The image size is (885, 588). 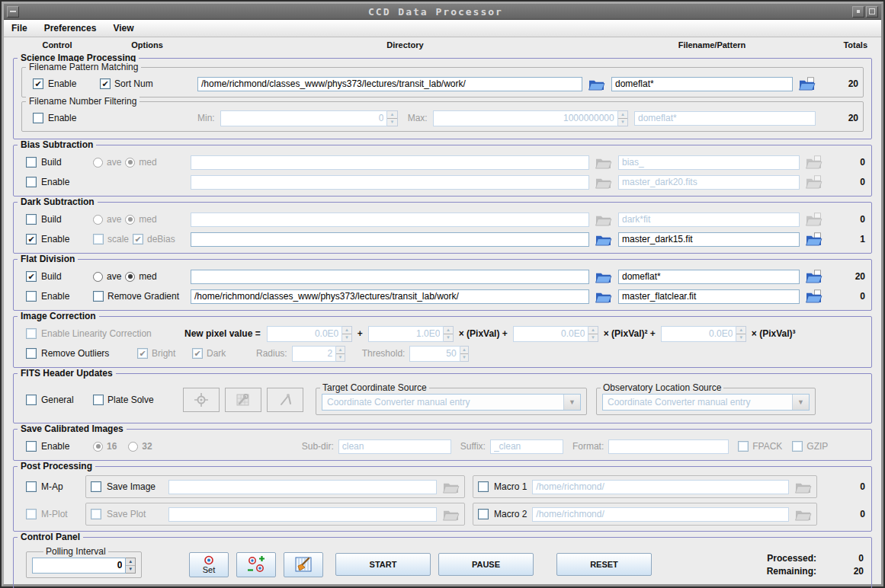 What do you see at coordinates (791, 571) in the screenshot?
I see `remaining-label: Remaining:` at bounding box center [791, 571].